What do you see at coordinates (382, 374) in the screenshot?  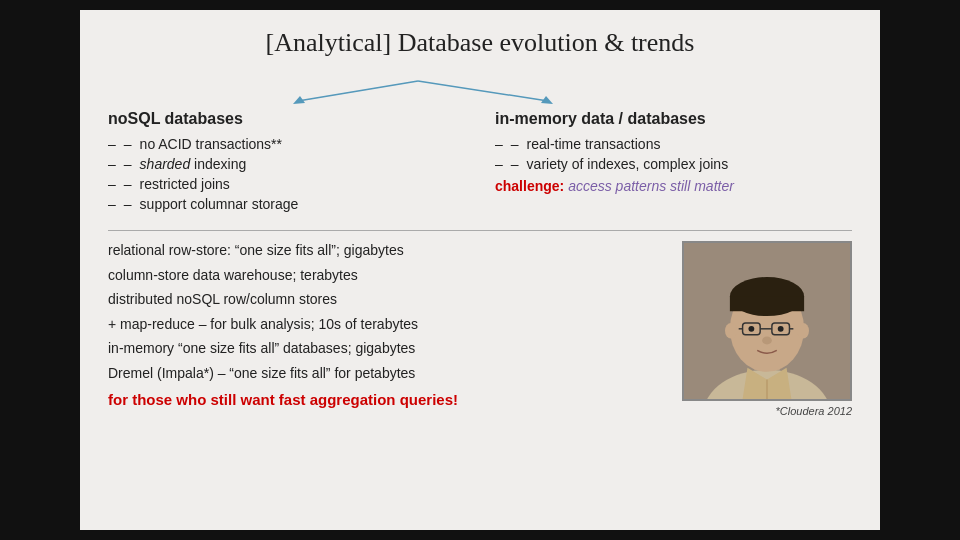 I see `text-line: Dremel (Impala*) – “one size fits all” f…` at bounding box center [382, 374].